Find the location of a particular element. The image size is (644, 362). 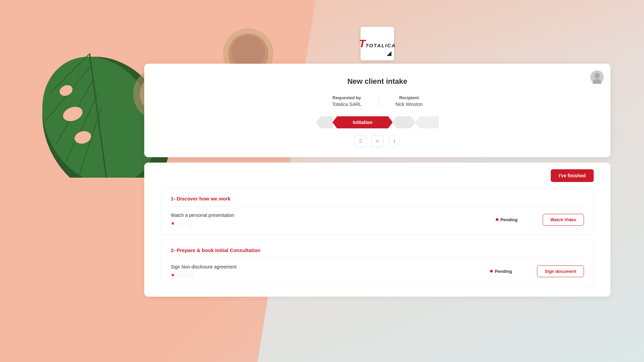

info-icon: ℹ is located at coordinates (394, 141).